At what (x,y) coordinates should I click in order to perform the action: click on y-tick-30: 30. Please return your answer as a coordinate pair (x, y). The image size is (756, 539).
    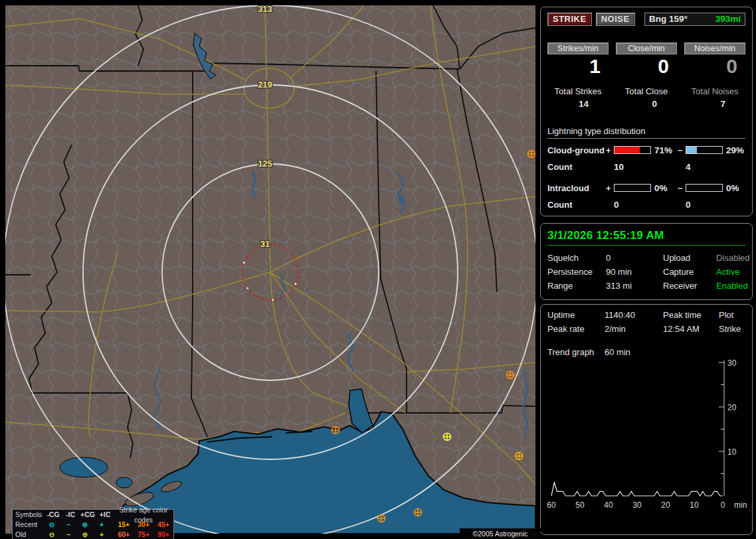
    Looking at the image, I should click on (732, 363).